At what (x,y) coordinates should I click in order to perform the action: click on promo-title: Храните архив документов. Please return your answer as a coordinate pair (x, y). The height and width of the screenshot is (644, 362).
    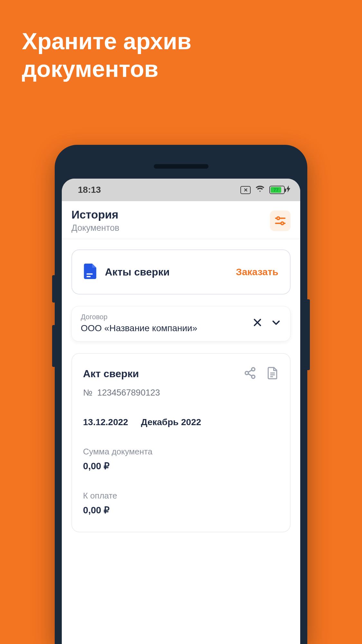
    Looking at the image, I should click on (107, 55).